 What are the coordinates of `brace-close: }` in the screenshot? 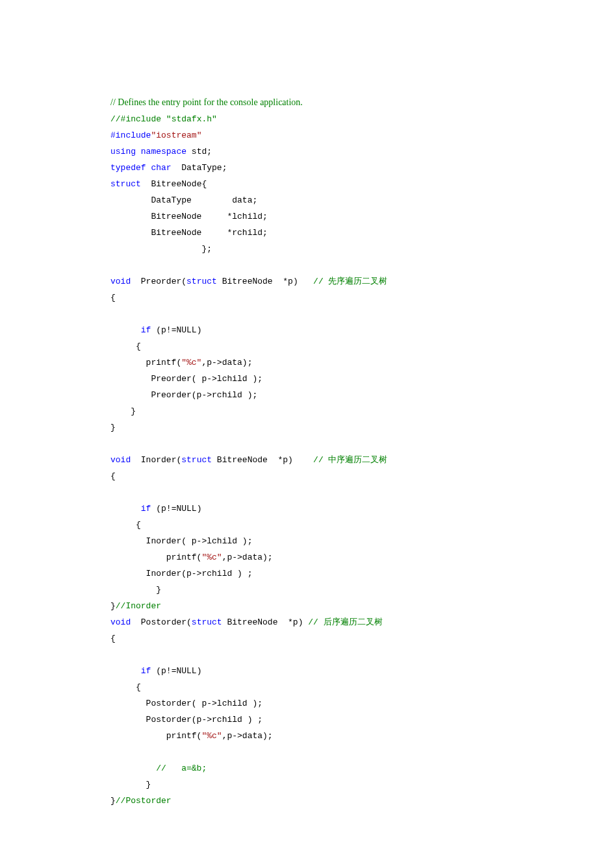 It's located at (113, 427).